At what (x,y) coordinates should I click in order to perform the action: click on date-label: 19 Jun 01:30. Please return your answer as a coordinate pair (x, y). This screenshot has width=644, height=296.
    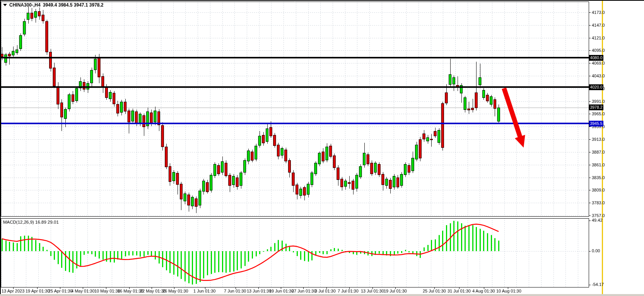
    Looking at the image, I should click on (282, 291).